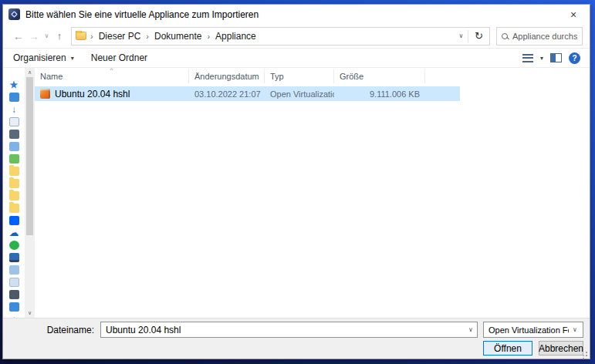 The width and height of the screenshot is (595, 364). Describe the element at coordinates (529, 330) in the screenshot. I see `filetype-value: Open Virtualization Format (*.o` at that location.